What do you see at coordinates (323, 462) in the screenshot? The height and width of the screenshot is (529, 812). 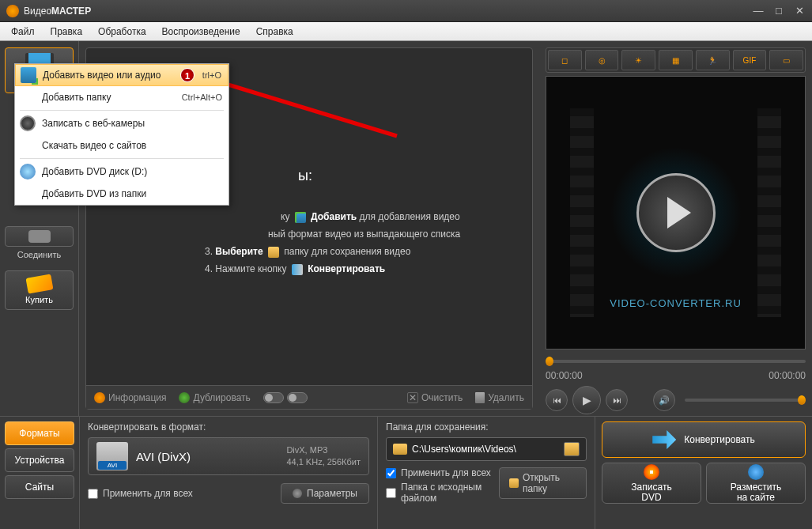 I see `format-audio: 44,1 KHz, 256Кбит` at bounding box center [323, 462].